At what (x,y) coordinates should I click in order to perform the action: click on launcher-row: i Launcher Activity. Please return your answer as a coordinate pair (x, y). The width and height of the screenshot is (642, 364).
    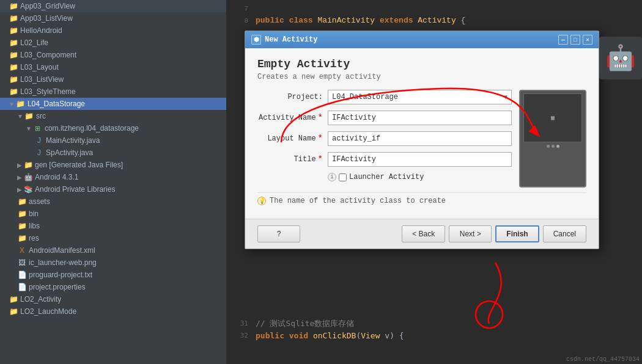
    Looking at the image, I should click on (385, 177).